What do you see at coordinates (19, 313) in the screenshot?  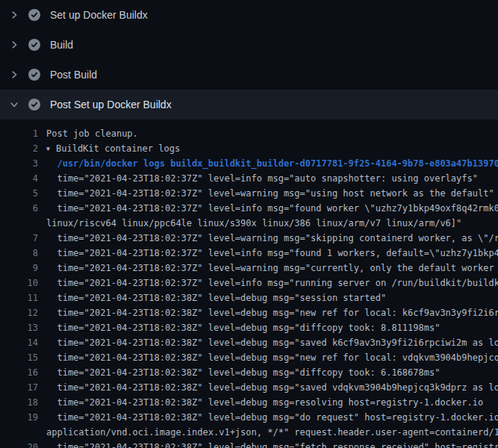 I see `log-line-number: 12` at bounding box center [19, 313].